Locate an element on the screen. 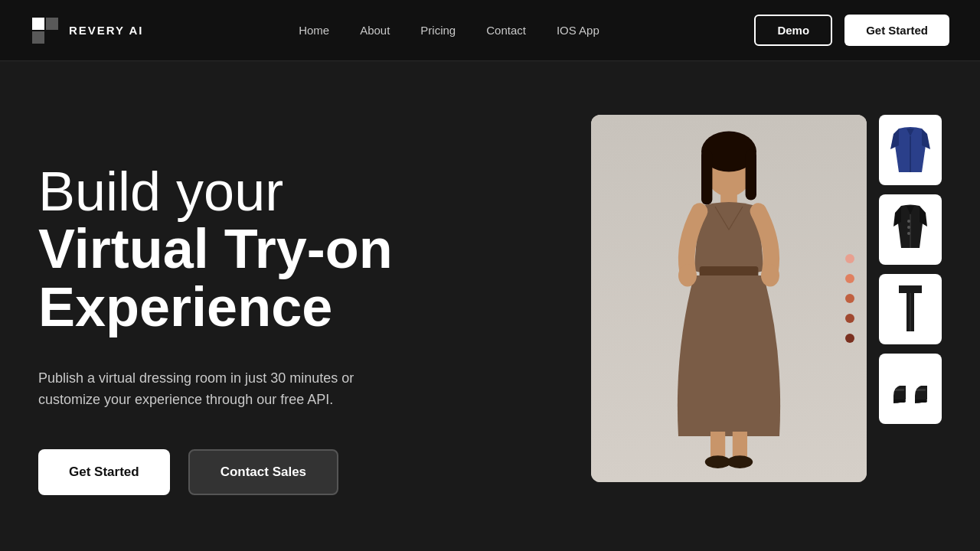 The width and height of the screenshot is (980, 551). thumb-black-jacket-icon is located at coordinates (910, 230).